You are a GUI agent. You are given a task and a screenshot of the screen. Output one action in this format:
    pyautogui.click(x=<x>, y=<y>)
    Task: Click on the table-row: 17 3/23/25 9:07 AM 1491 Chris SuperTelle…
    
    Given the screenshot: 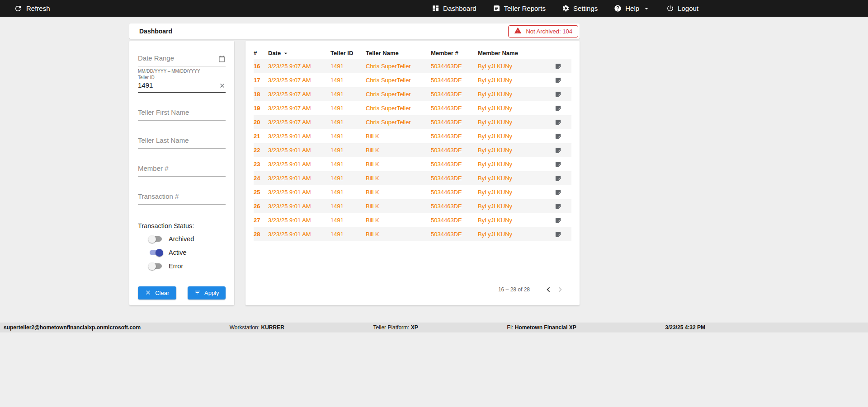 What is the action you would take?
    pyautogui.click(x=412, y=80)
    